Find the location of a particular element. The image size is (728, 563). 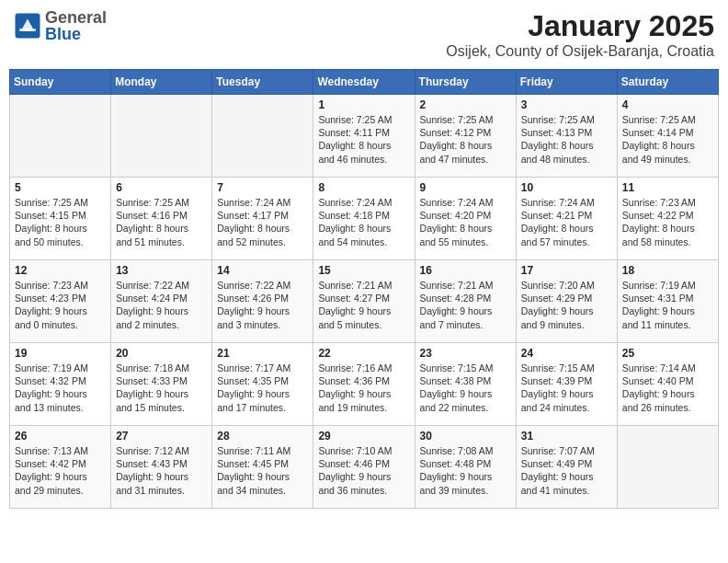

day-info: Sunrise: 7:24 AM Sunset: 4:21 PM Dayligh… is located at coordinates (566, 223).